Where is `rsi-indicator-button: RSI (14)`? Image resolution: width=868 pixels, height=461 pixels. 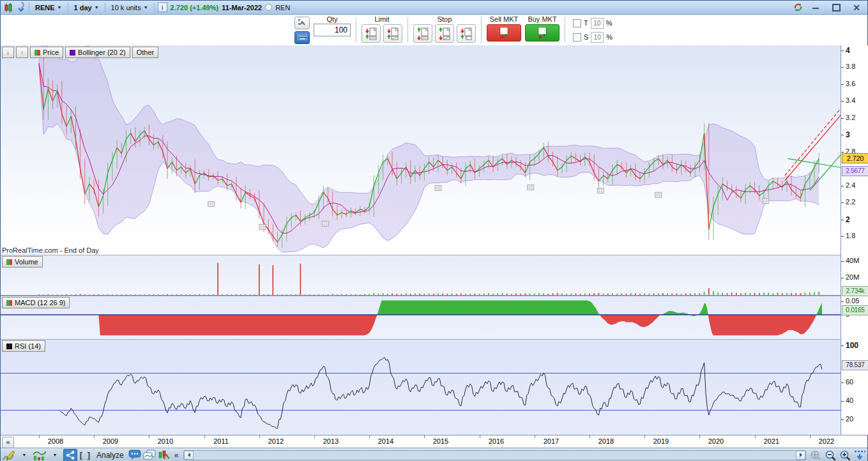 rsi-indicator-button: RSI (14) is located at coordinates (24, 346).